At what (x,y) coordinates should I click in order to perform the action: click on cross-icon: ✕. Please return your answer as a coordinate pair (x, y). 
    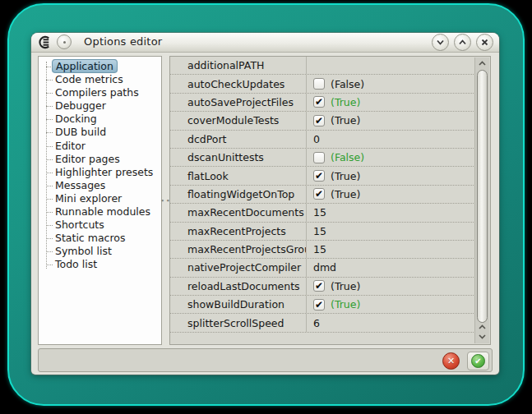
    Looking at the image, I should click on (451, 361).